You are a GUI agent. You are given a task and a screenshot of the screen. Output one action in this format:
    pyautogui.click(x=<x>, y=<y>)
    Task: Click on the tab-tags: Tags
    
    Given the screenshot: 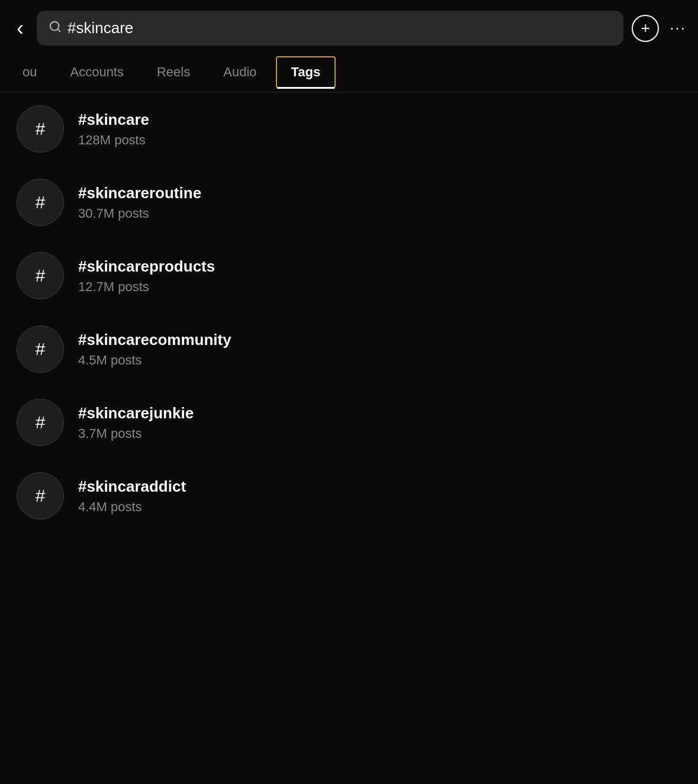 What is the action you would take?
    pyautogui.click(x=306, y=72)
    